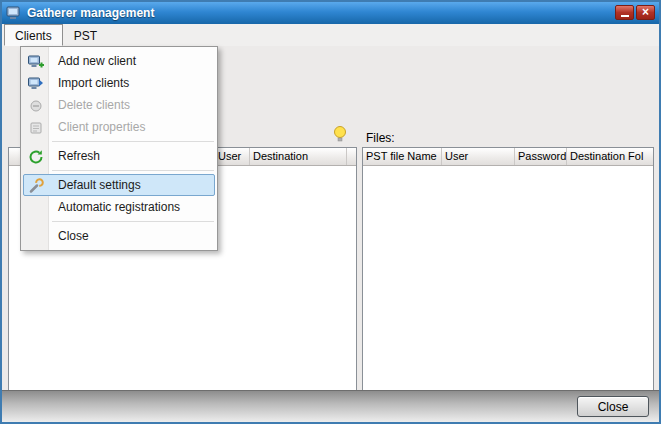  What do you see at coordinates (625, 16) in the screenshot?
I see `minimize-icon` at bounding box center [625, 16].